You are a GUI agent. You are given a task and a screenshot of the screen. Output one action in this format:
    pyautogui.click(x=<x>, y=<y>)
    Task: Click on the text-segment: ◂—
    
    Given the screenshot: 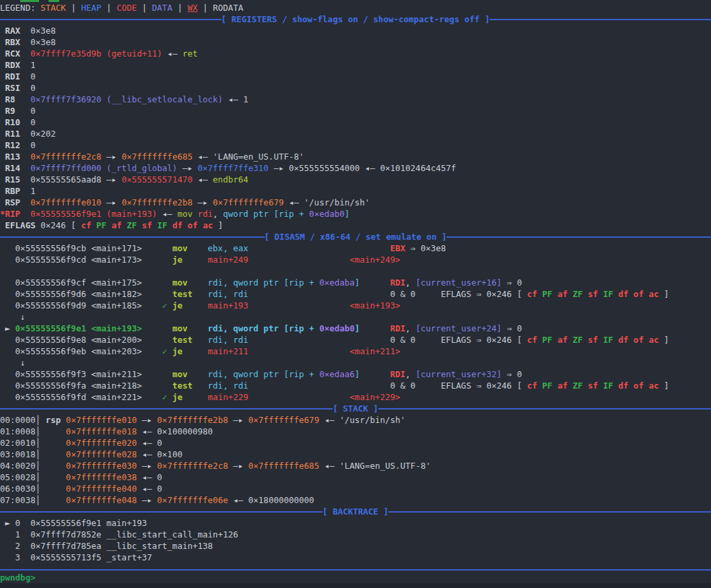 What is the action you would take?
    pyautogui.click(x=167, y=214)
    